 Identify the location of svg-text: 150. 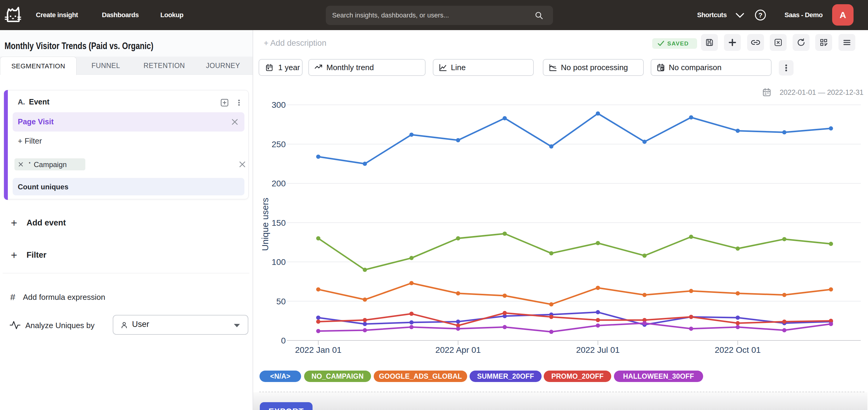
(279, 223).